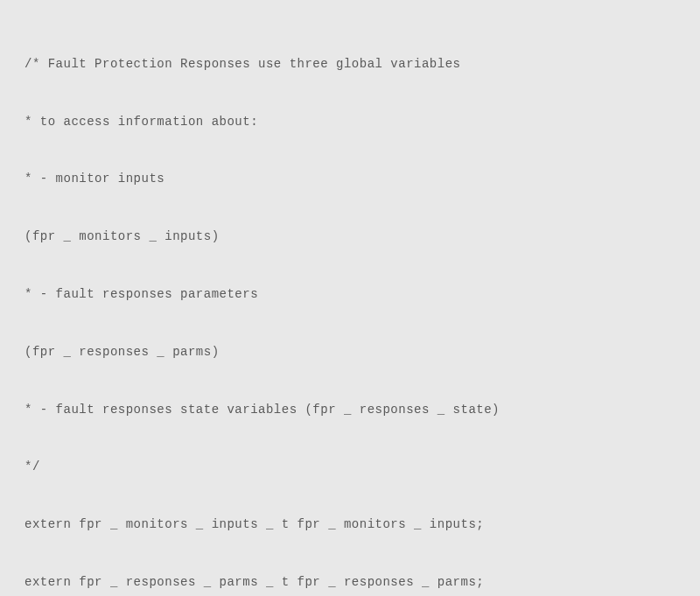  Describe the element at coordinates (350, 410) in the screenshot. I see `code-line: * - fault responses state variables (fpr…` at that location.